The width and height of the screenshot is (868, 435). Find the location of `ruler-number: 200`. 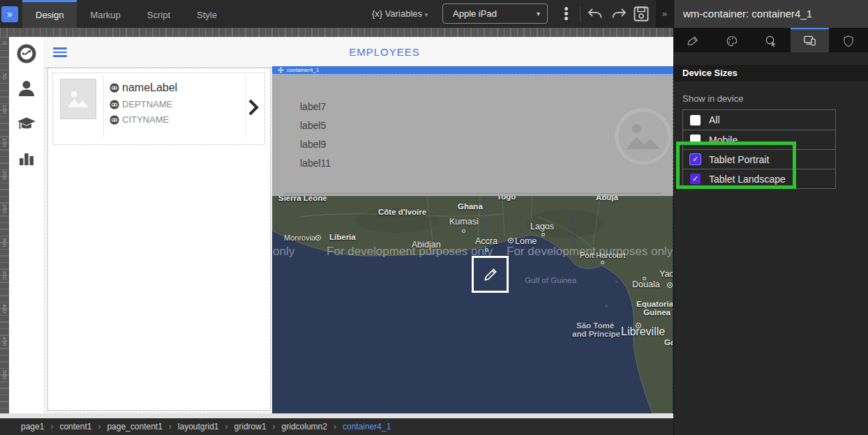

ruler-number: 200 is located at coordinates (4, 176).